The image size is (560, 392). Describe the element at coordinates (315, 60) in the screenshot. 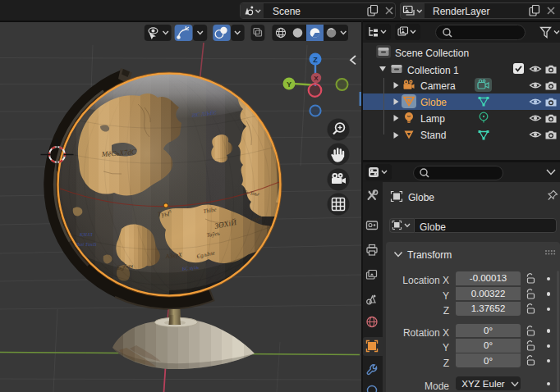

I see `svg-text: Z` at that location.